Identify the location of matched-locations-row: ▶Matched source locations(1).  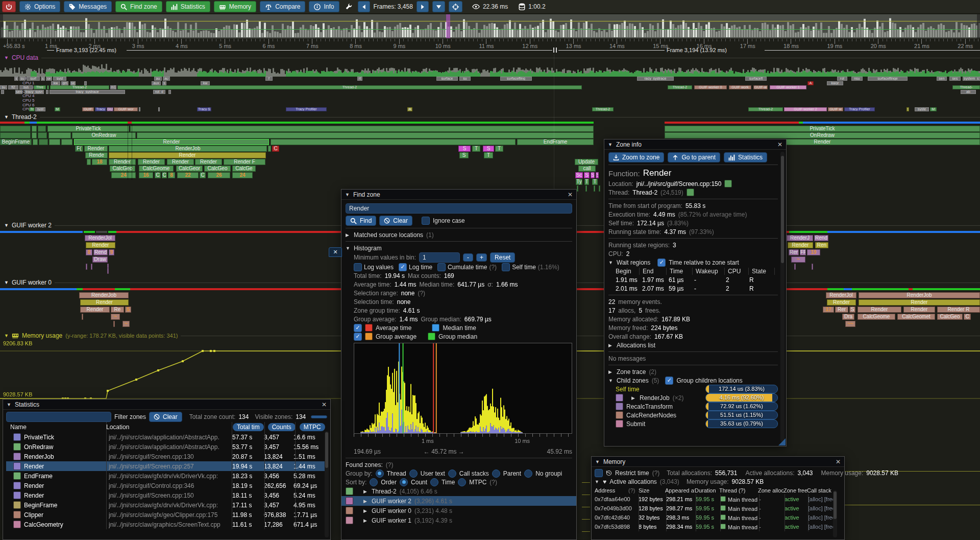
(459, 235).